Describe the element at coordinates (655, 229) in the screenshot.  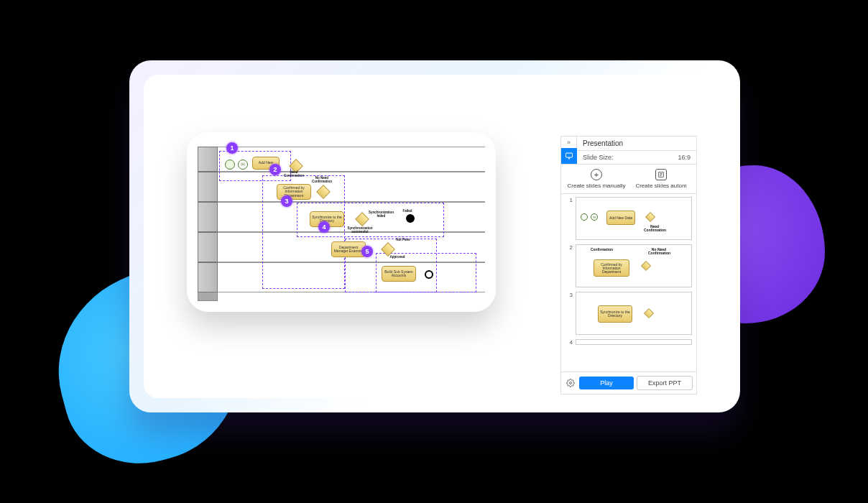
I see `thumb-label: Need Confirmation` at that location.